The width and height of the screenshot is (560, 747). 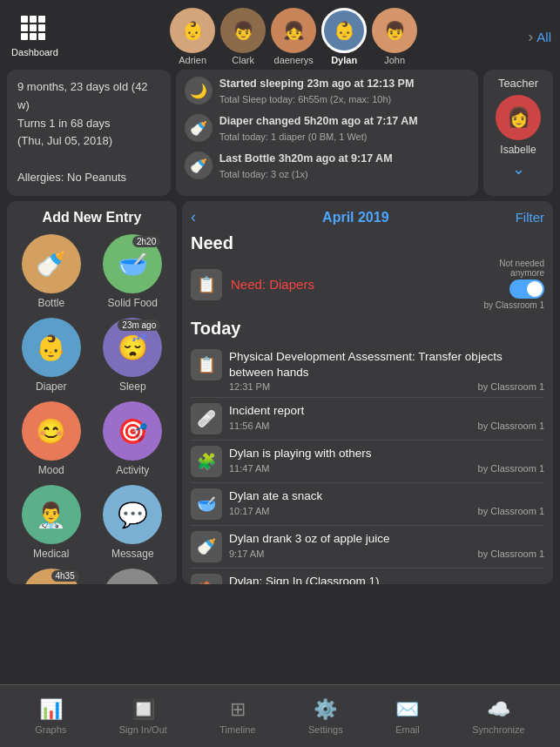 I want to click on activity-icon: 🧩, so click(x=206, y=461).